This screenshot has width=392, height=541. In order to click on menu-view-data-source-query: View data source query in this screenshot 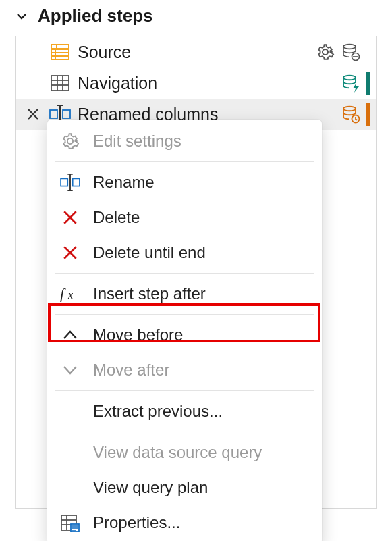, I will do `click(185, 453)`.